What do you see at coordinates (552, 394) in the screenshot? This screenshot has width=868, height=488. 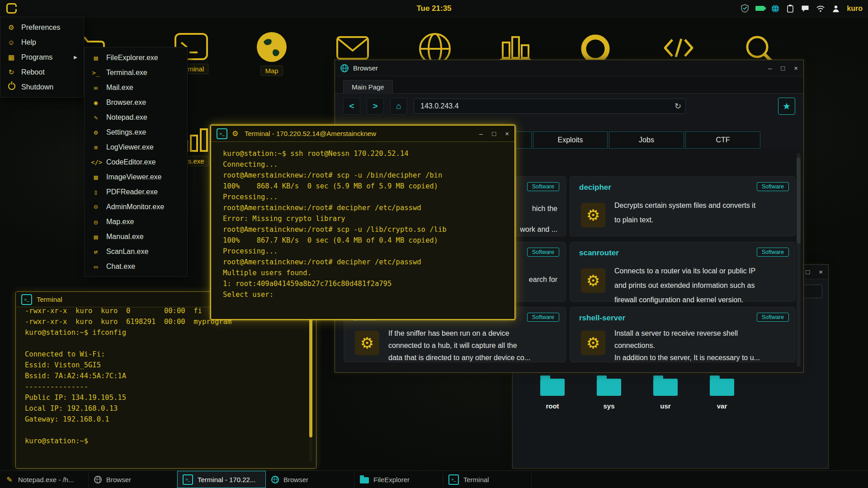 I see `folder-root: root` at bounding box center [552, 394].